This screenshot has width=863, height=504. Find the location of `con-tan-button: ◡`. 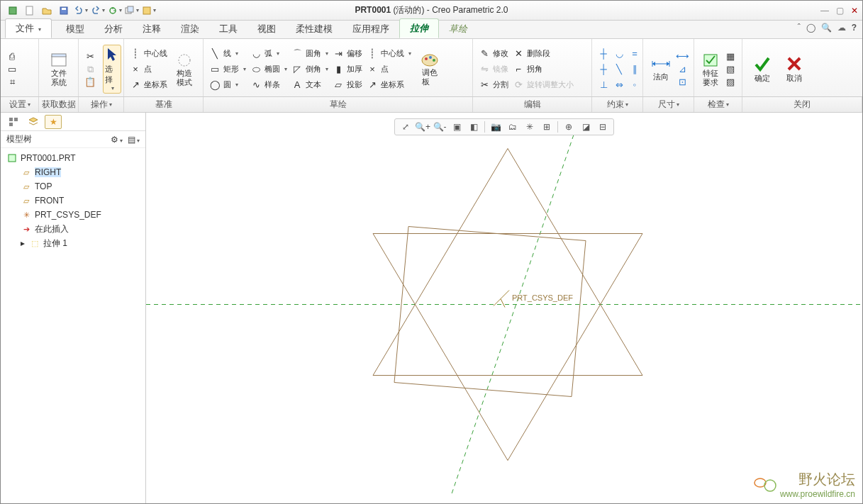

con-tan-button: ◡ is located at coordinates (619, 54).